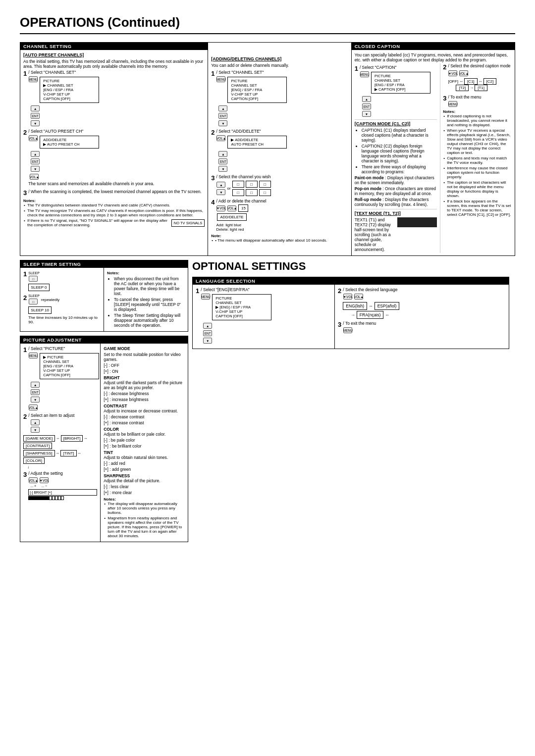  What do you see at coordinates (225, 290) in the screenshot?
I see `lang-step1-label: / Select "[ENG]/ESP/FRA"` at bounding box center [225, 290].